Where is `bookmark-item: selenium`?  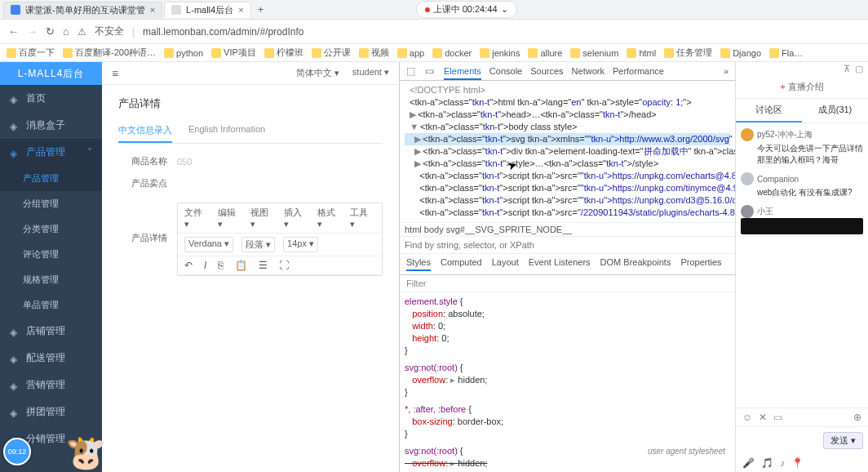 bookmark-item: selenium is located at coordinates (594, 53).